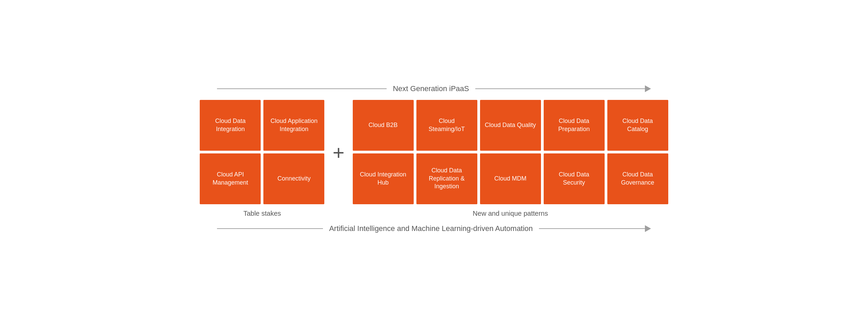 The image size is (868, 317). What do you see at coordinates (270, 229) in the screenshot?
I see `bottom-arrow-shaft` at bounding box center [270, 229].